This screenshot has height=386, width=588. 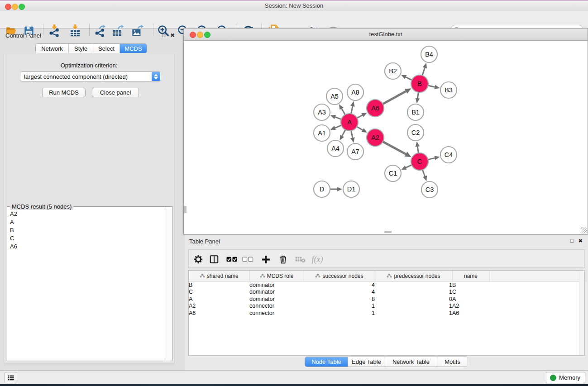 What do you see at coordinates (416, 112) in the screenshot?
I see `graph-node-label: B1` at bounding box center [416, 112].